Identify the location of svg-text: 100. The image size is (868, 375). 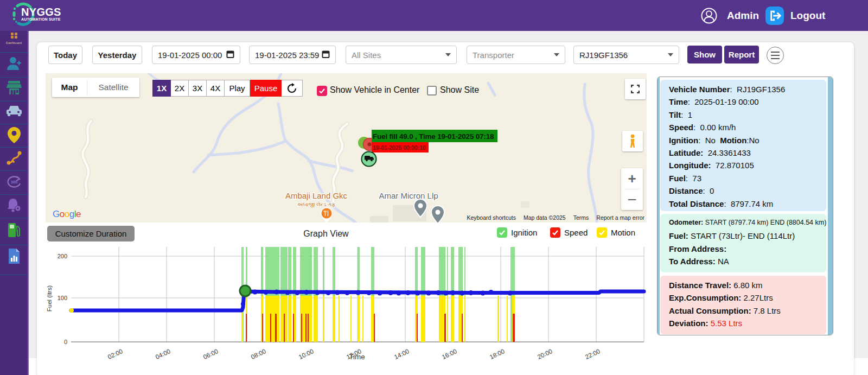
(62, 298).